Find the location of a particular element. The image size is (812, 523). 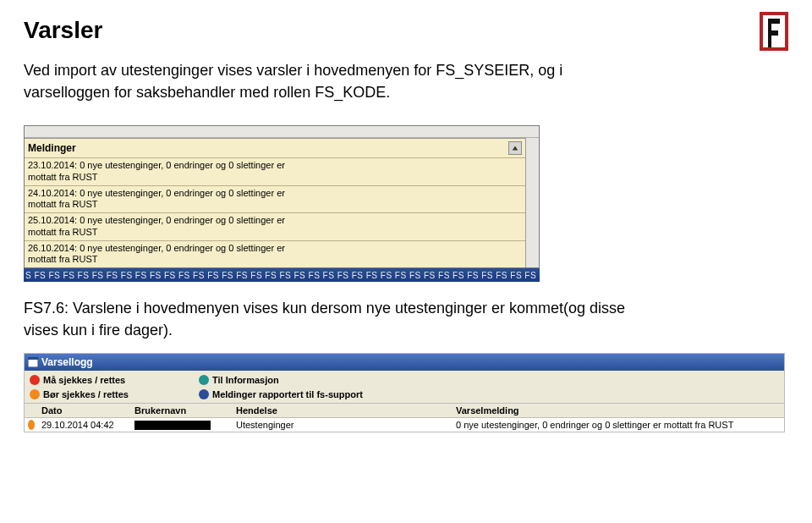

window-icon is located at coordinates (33, 362).